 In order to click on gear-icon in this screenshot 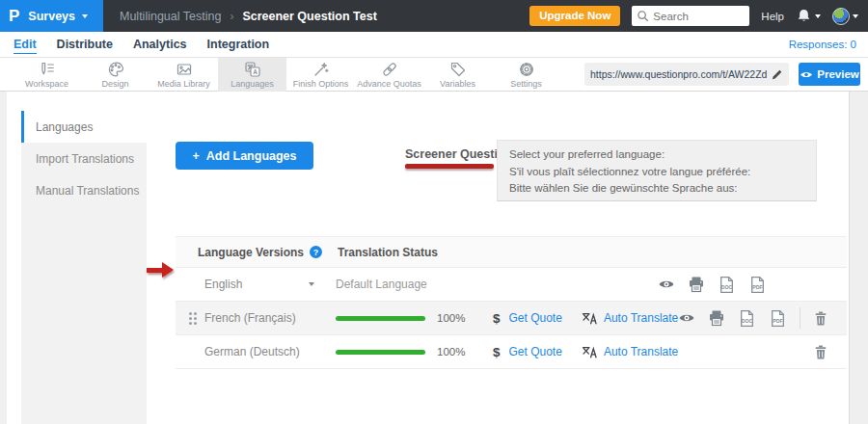, I will do `click(527, 69)`.